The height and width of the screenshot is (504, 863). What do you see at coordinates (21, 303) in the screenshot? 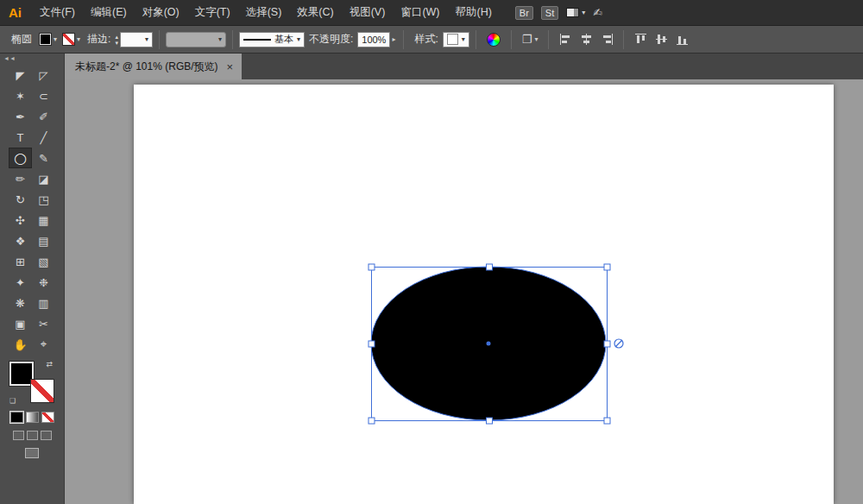
I see `symbol-sprayer-tool: ❋` at bounding box center [21, 303].